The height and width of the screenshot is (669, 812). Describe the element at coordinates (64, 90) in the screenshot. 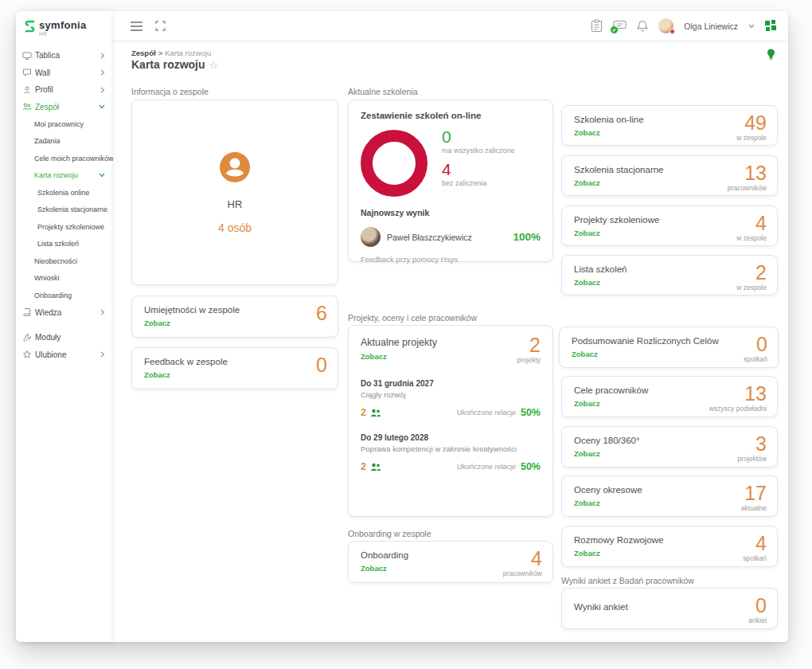

I see `sidebar-item-profil: Profil` at that location.